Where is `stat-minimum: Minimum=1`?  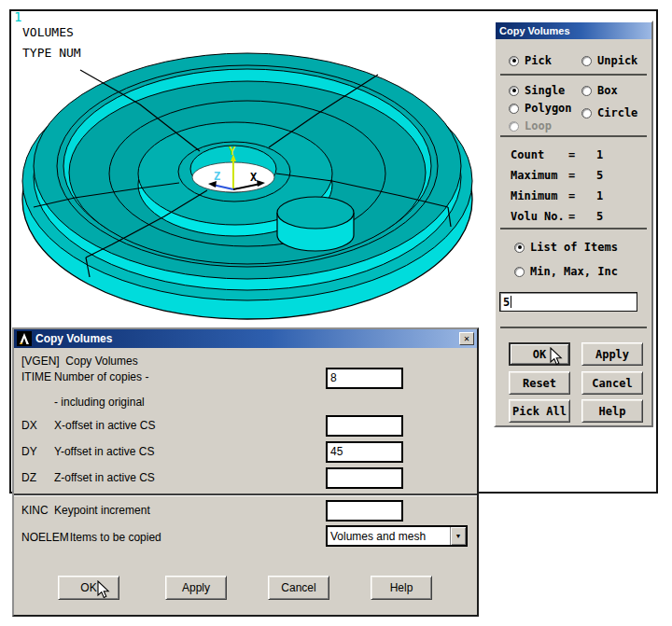
stat-minimum: Minimum=1 is located at coordinates (556, 196).